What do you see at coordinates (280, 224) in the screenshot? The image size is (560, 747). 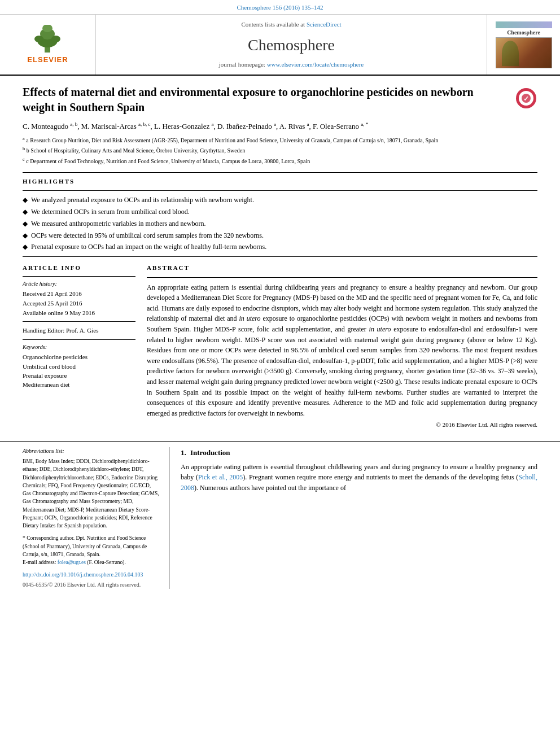 I see `highlight-3: ◆ We measured anthropometric variables i…` at bounding box center [280, 224].